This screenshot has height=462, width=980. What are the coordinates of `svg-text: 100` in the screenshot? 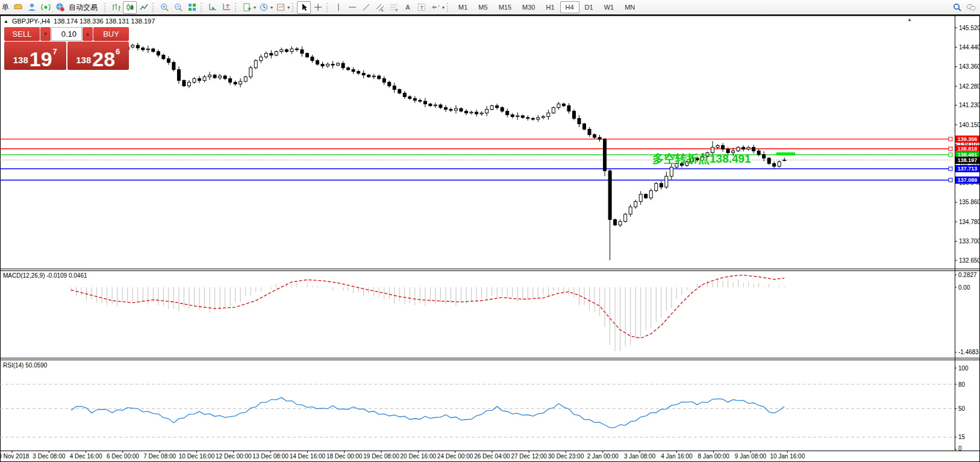 It's located at (964, 369).